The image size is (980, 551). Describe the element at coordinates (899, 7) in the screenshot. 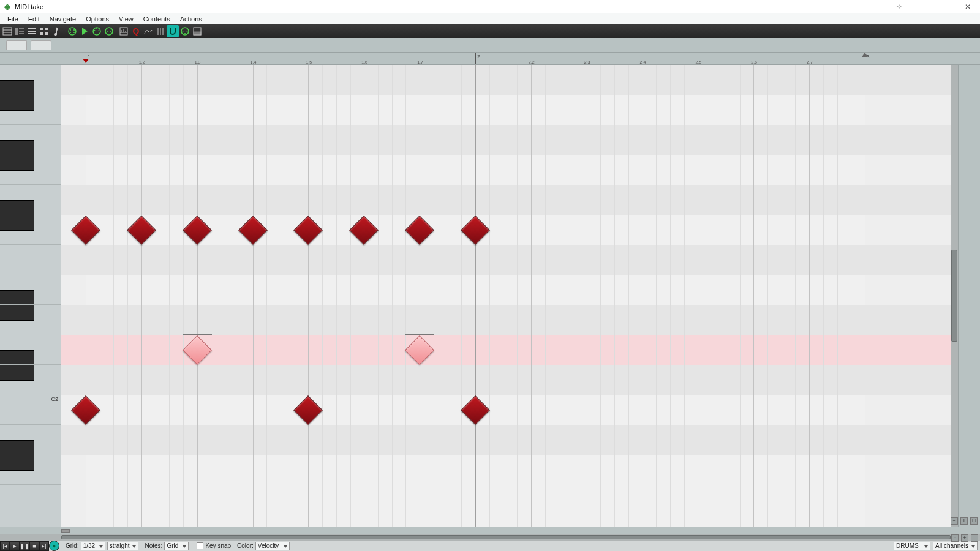

I see `pin-icon: ✧` at that location.